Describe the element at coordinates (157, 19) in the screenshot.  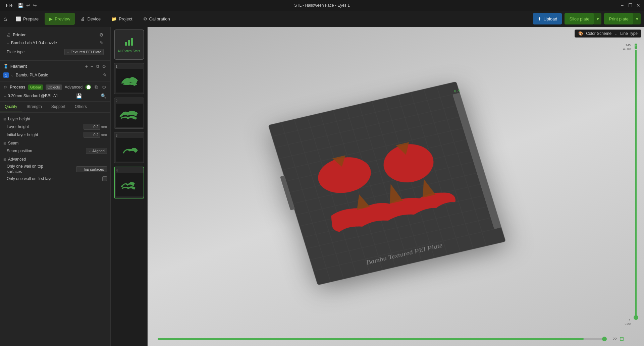
I see `calibration-nav-button: ⚙ Calibration` at that location.